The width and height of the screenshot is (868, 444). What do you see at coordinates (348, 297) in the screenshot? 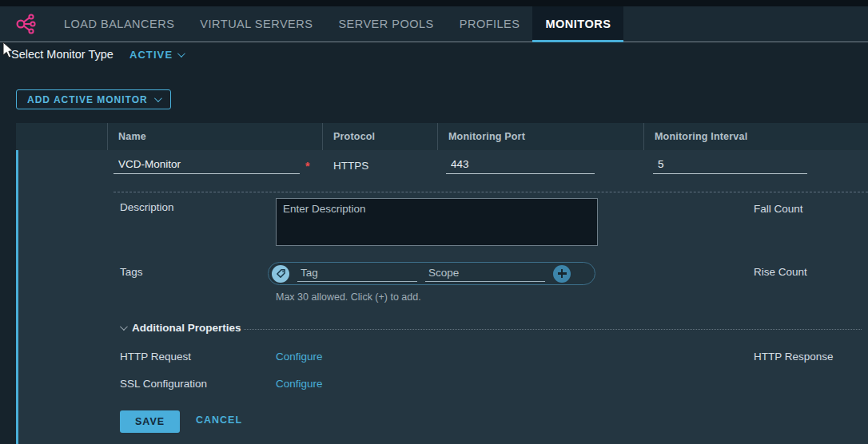
I see `tags-helper-text: Max 30 allowed. Click (+) to add.` at bounding box center [348, 297].